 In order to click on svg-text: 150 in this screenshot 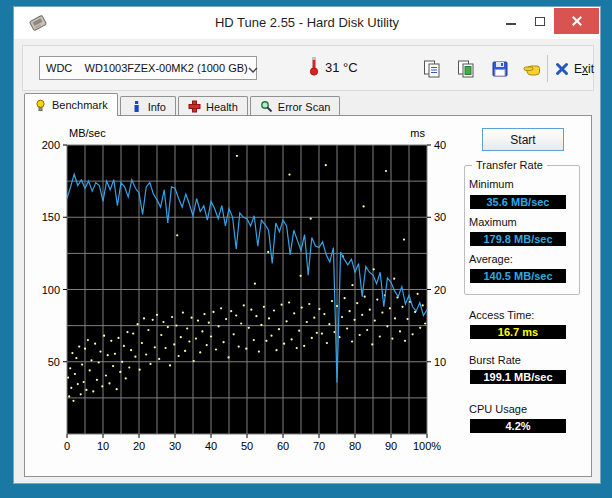, I will do `click(51, 217)`.